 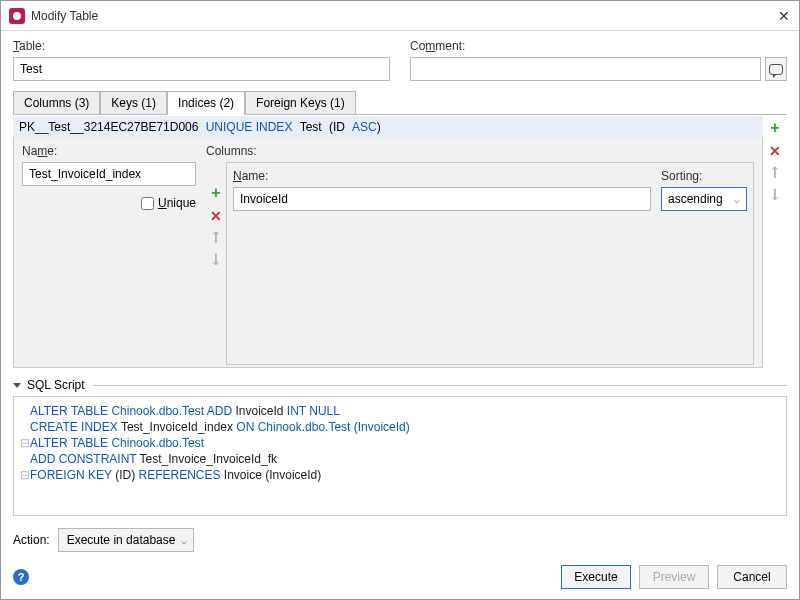 I want to click on sorting-value: ascending, so click(x=696, y=199).